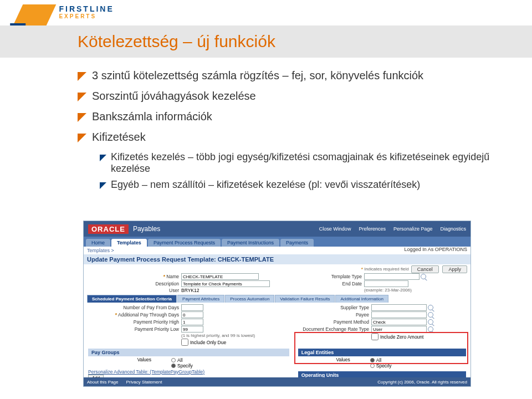 The height and width of the screenshot is (399, 532). What do you see at coordinates (74, 9) in the screenshot?
I see `logo-text-line1: FIRST` at bounding box center [74, 9].